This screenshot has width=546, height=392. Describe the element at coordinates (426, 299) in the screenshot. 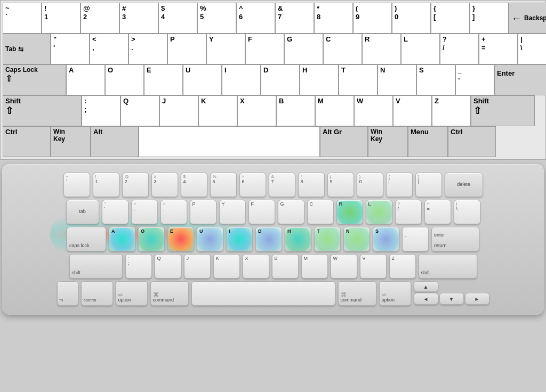

I see `mac-key-arrow-left: ◄` at that location.